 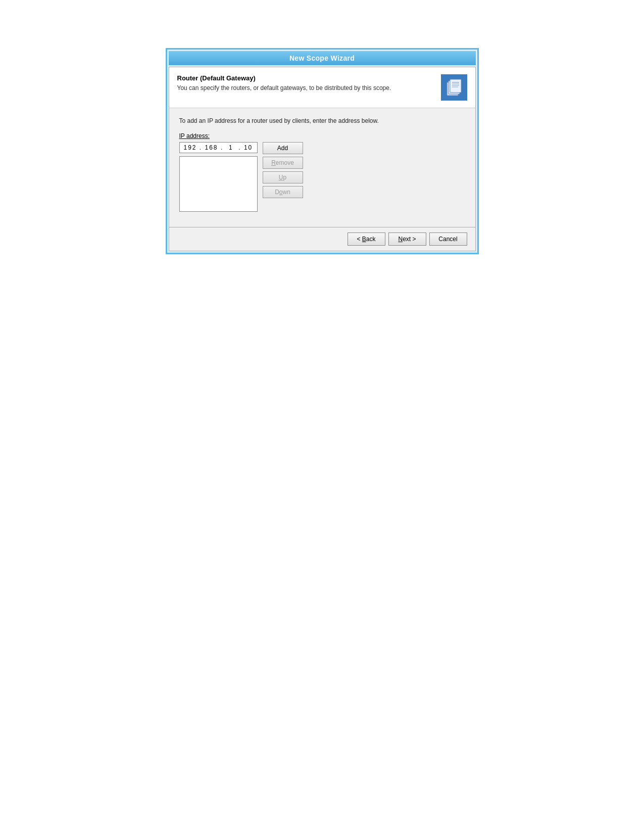 What do you see at coordinates (218, 148) in the screenshot?
I see `ip-address-input: 192 . 168 . 1 . 101` at bounding box center [218, 148].